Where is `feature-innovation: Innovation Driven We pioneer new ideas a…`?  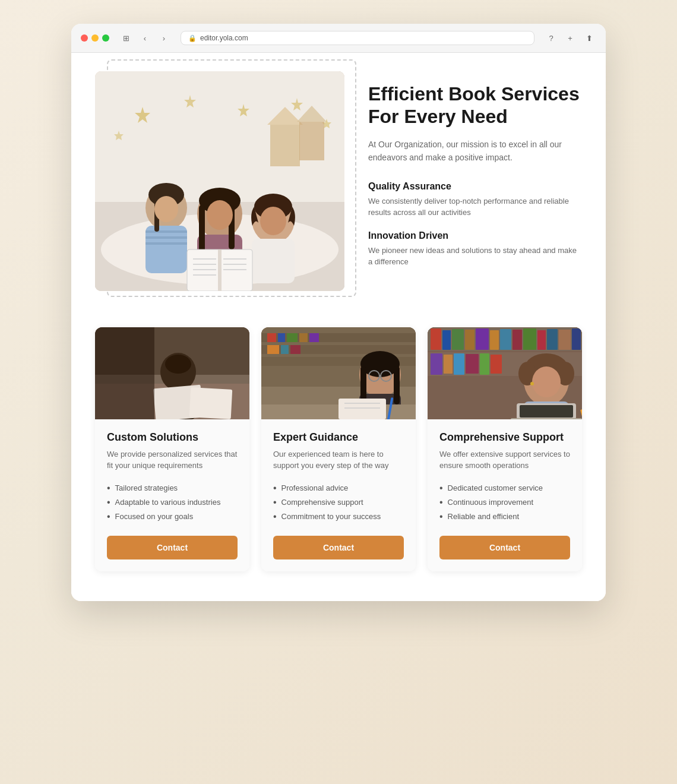 feature-innovation: Innovation Driven We pioneer new ideas a… is located at coordinates (475, 249).